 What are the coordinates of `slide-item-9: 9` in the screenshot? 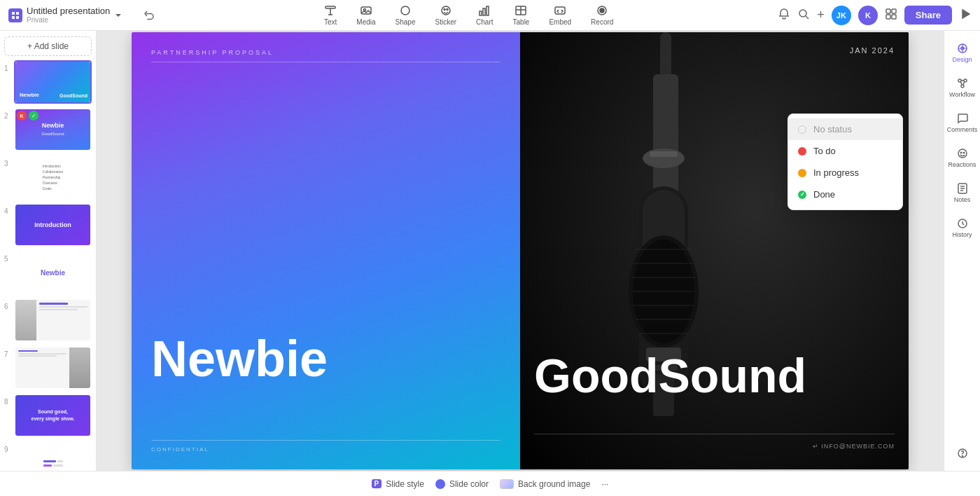 It's located at (48, 456).